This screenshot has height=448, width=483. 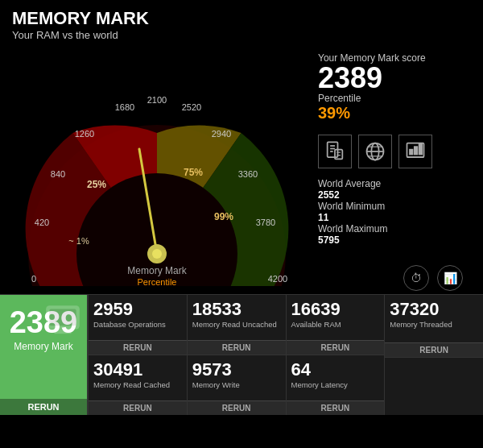 I want to click on icon-globe, so click(x=375, y=151).